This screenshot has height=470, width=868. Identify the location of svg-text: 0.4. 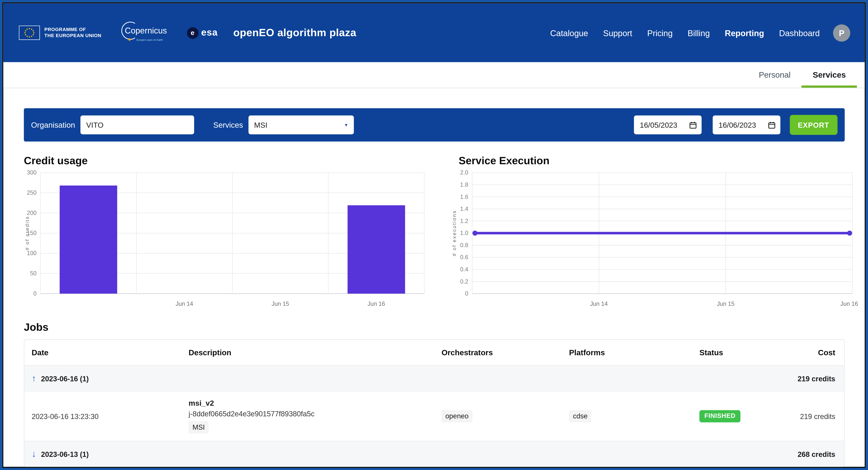
(464, 269).